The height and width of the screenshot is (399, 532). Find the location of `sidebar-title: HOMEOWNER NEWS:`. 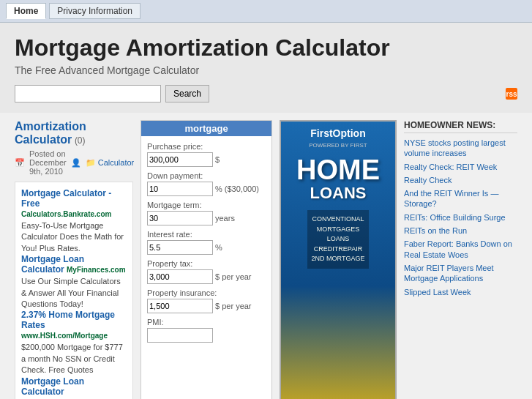

sidebar-title: HOMEOWNER NEWS: is located at coordinates (461, 127).